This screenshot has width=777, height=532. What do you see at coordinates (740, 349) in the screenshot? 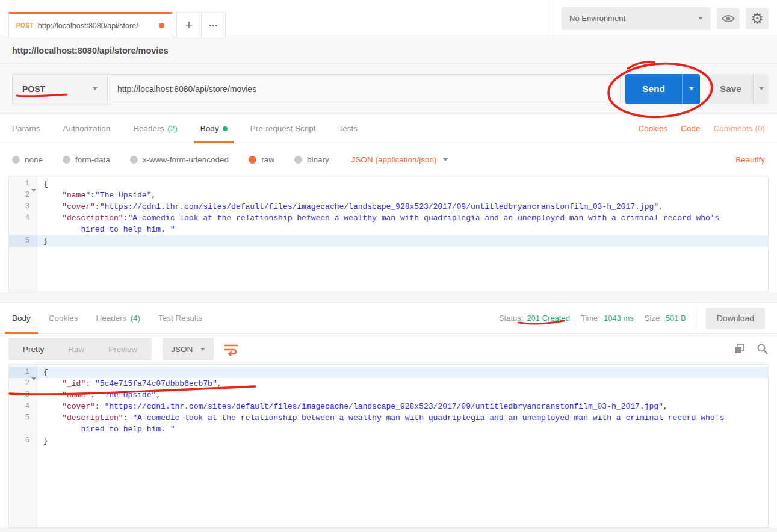
I see `copy-response-button` at bounding box center [740, 349].